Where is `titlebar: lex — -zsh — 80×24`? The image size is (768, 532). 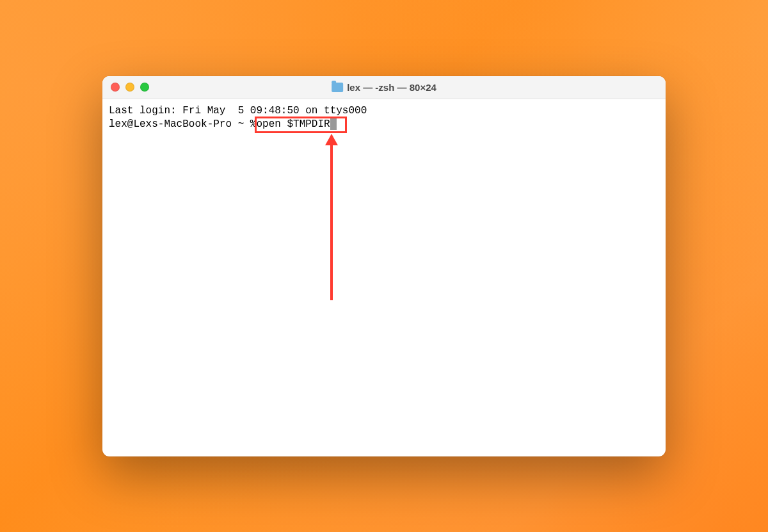 titlebar: lex — -zsh — 80×24 is located at coordinates (384, 88).